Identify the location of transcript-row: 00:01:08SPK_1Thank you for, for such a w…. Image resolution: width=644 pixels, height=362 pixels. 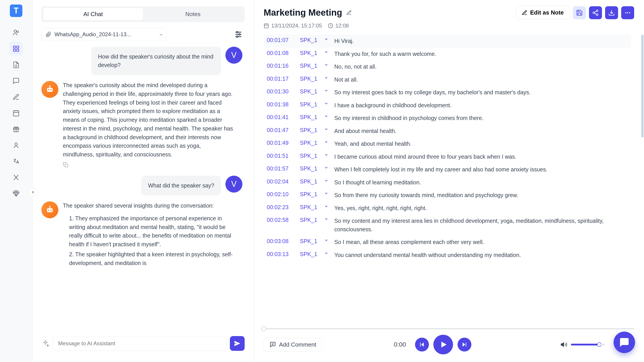
(448, 54).